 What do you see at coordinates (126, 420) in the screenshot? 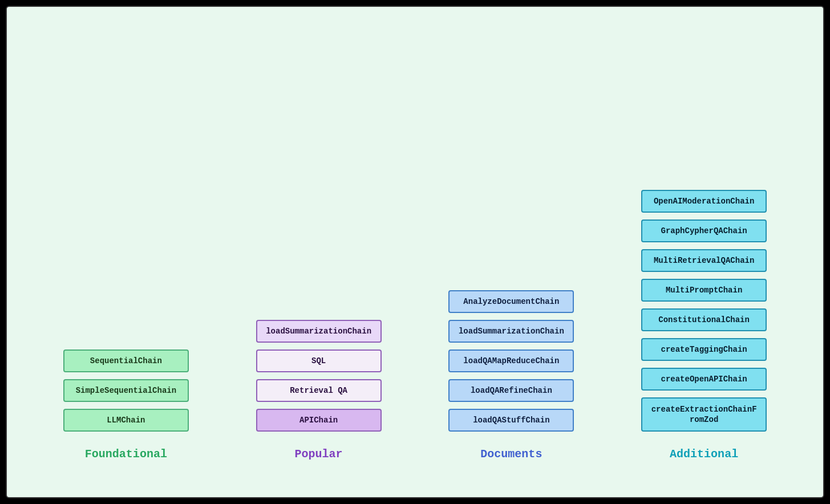
I see `node-llmchain: LLMChain` at bounding box center [126, 420].